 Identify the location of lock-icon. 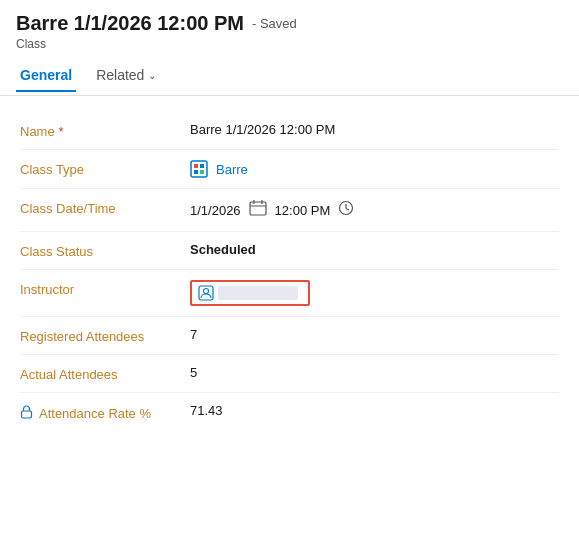
(26, 414).